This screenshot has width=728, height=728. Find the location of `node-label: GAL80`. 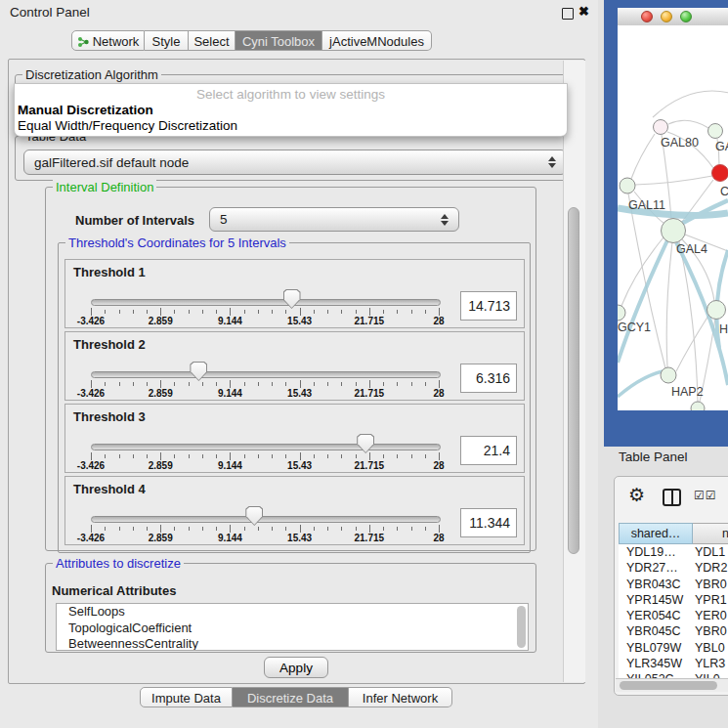

node-label: GAL80 is located at coordinates (680, 143).